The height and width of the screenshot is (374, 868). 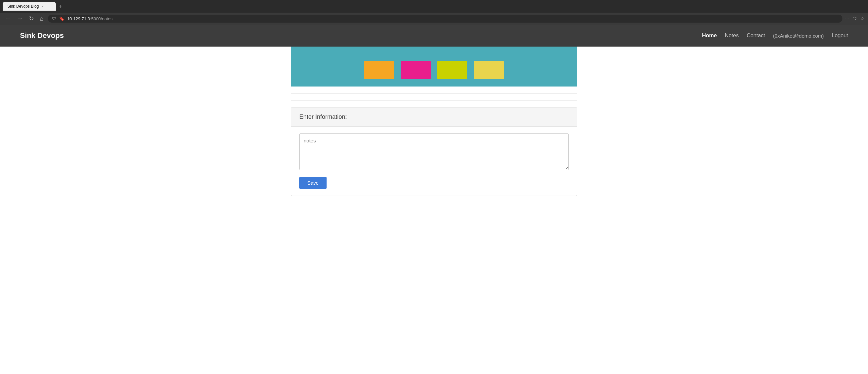 I want to click on sticky-note-yellow, so click(x=489, y=70).